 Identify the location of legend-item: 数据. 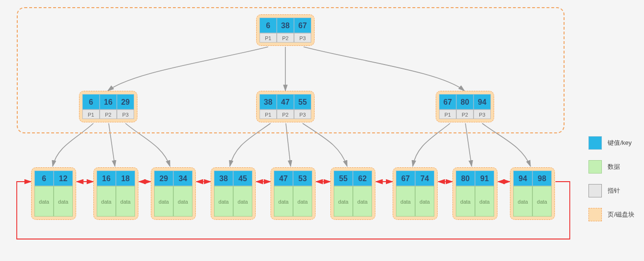
(611, 167).